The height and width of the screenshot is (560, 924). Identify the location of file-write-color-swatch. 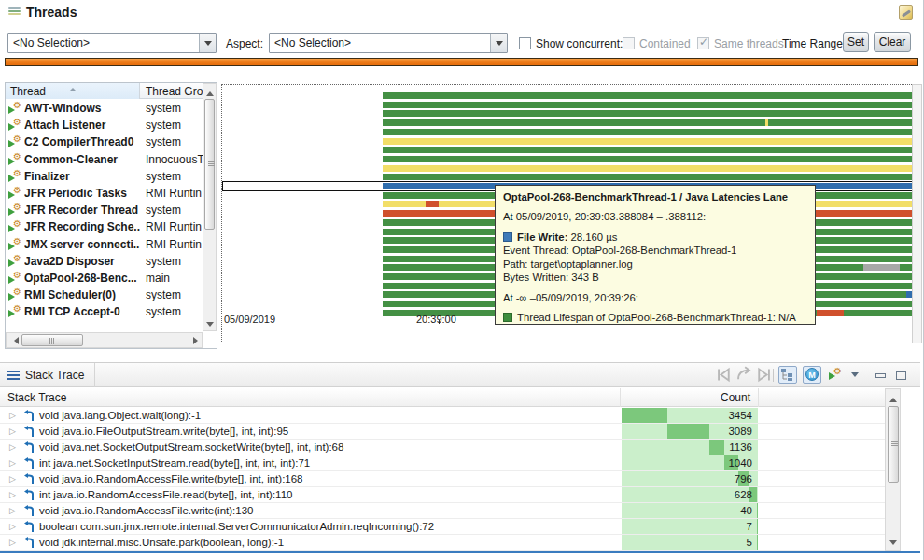
(508, 237).